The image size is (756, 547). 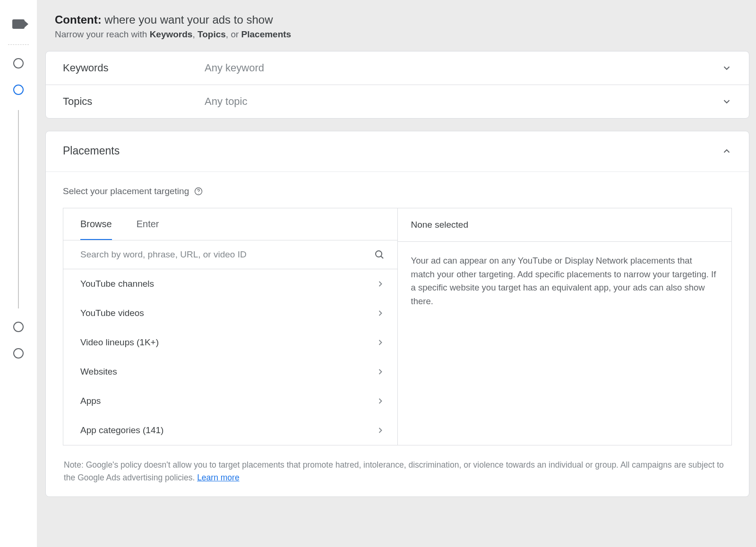 I want to click on tab-enter: Enter, so click(x=148, y=230).